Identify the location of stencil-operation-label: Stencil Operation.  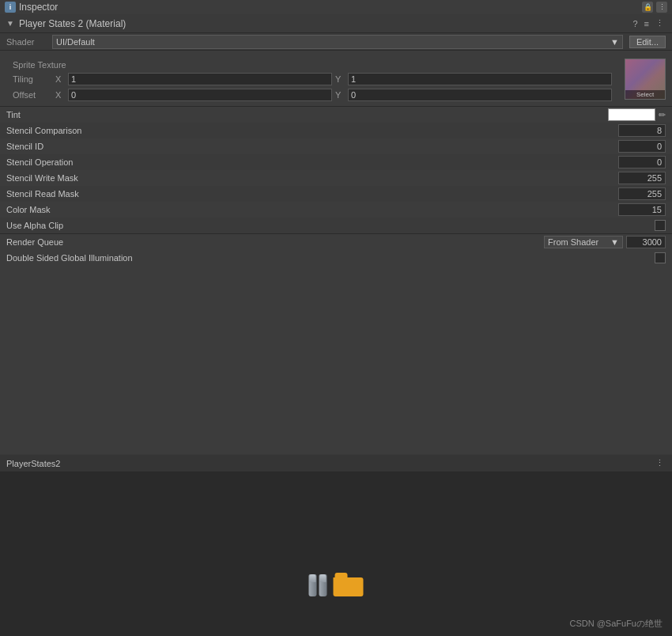
(312, 162).